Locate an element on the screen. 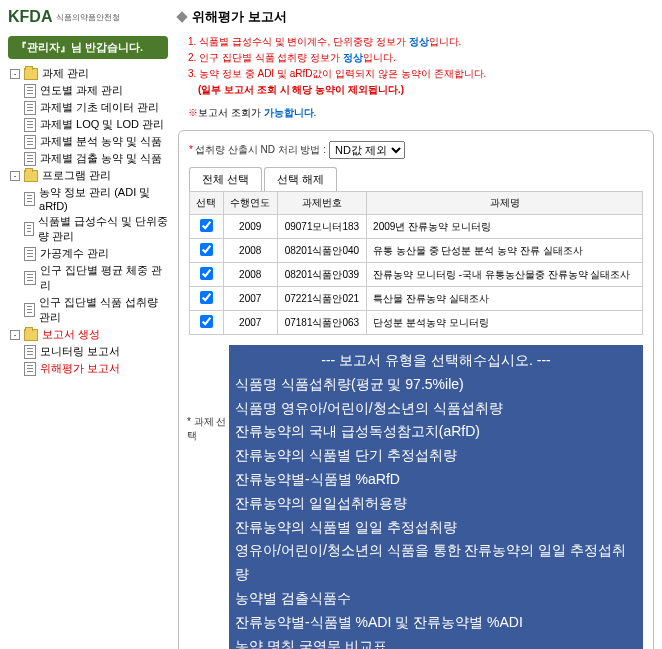 This screenshot has width=662, height=649. tree-item: 인구 집단별 평균 체중 관리 is located at coordinates (96, 278).